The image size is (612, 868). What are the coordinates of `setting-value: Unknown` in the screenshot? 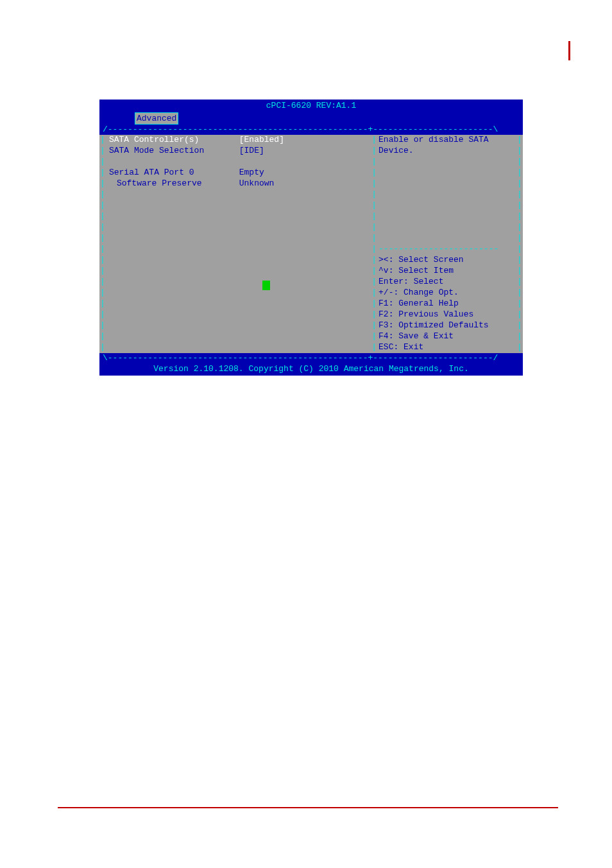 It's located at (257, 184).